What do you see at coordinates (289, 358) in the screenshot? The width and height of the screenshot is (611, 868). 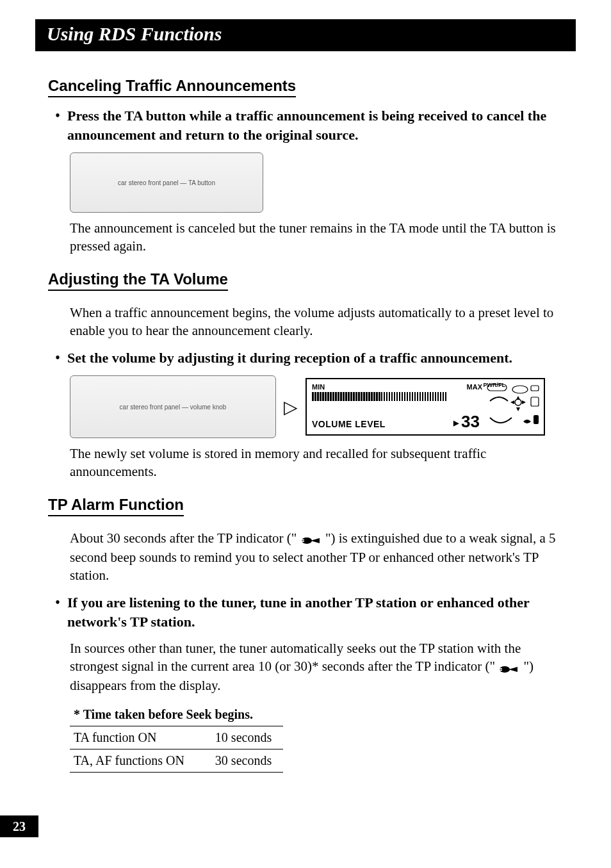 I see `ta-volume-bullet-text: Set the volume by adjusting it during re…` at bounding box center [289, 358].